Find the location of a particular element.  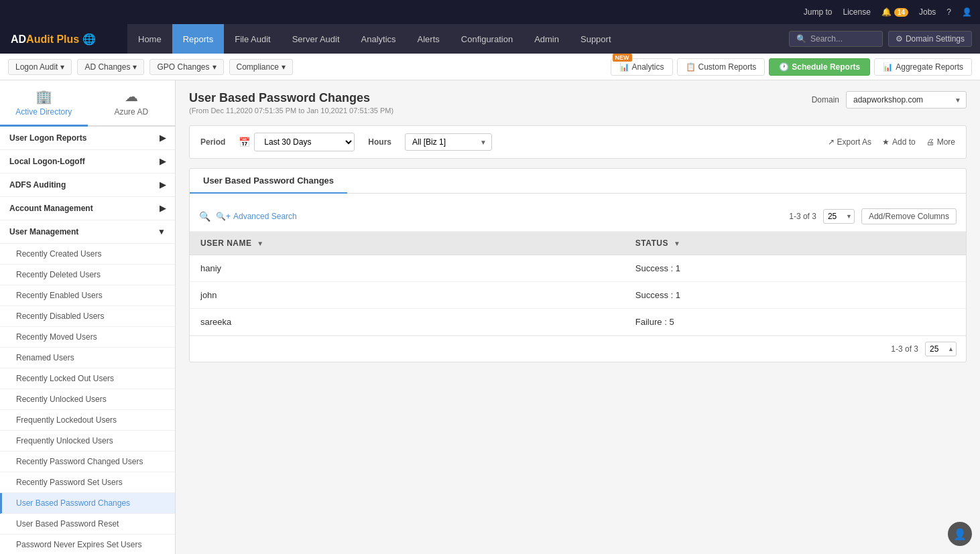

nav-support: Support is located at coordinates (596, 39).